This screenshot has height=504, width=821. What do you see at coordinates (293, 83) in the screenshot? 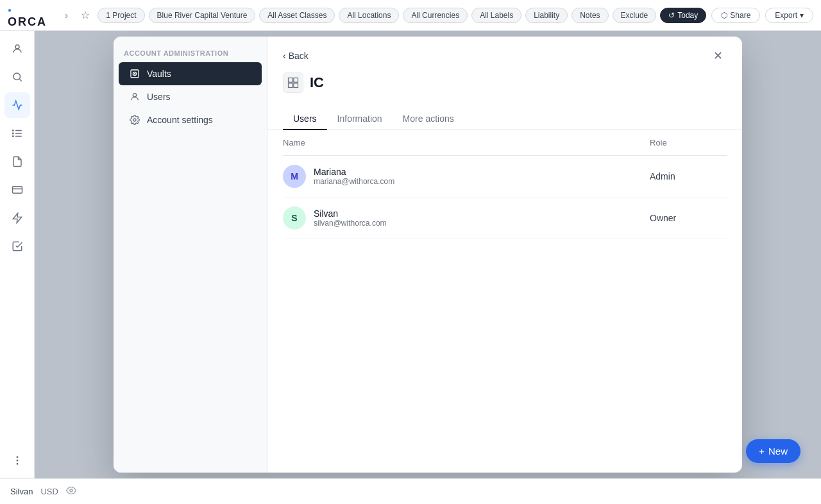
I see `vault-type-icon` at bounding box center [293, 83].